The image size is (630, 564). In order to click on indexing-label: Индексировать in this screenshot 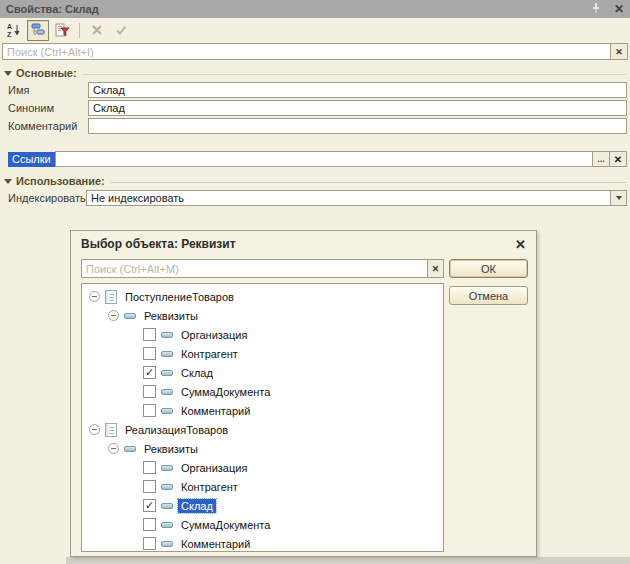, I will do `click(47, 198)`.